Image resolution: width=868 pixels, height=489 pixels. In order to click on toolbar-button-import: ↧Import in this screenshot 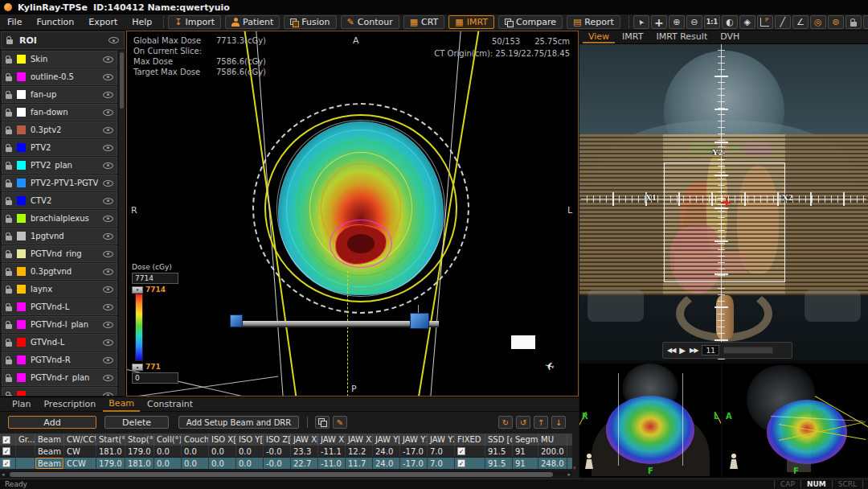, I will do `click(194, 23)`.